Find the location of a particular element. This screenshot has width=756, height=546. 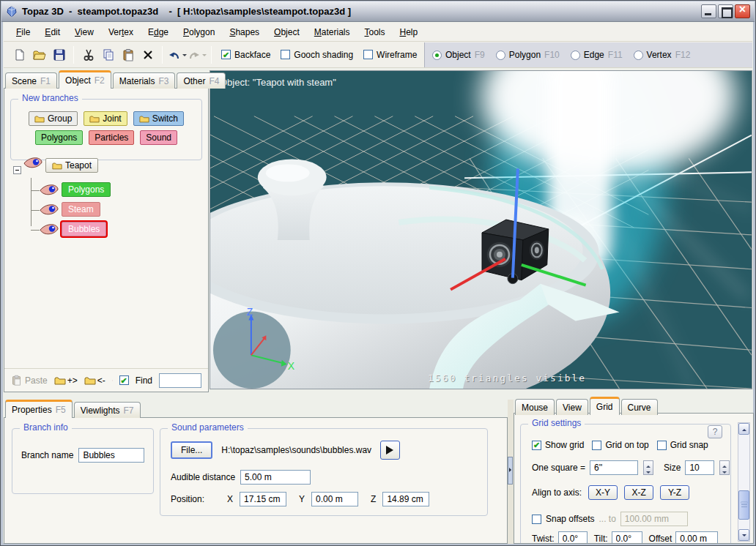

one-square-spinner is located at coordinates (648, 468).